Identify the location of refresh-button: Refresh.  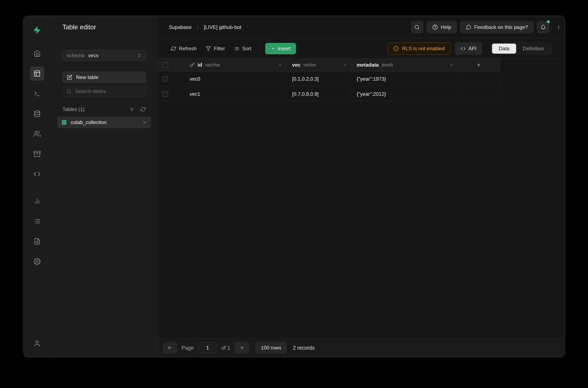
(184, 48).